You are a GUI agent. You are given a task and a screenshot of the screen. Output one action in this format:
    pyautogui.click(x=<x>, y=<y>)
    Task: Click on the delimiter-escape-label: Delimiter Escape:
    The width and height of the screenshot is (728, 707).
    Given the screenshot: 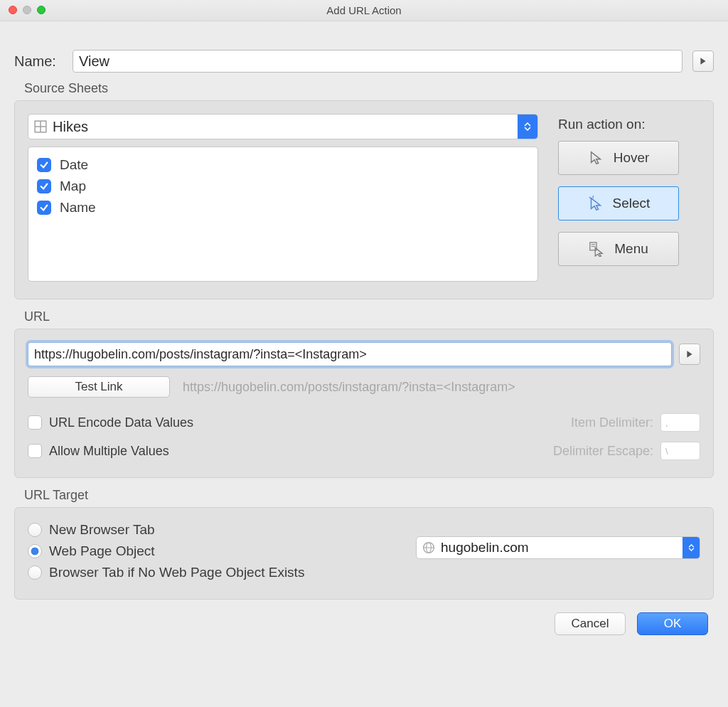 What is the action you would take?
    pyautogui.click(x=603, y=451)
    